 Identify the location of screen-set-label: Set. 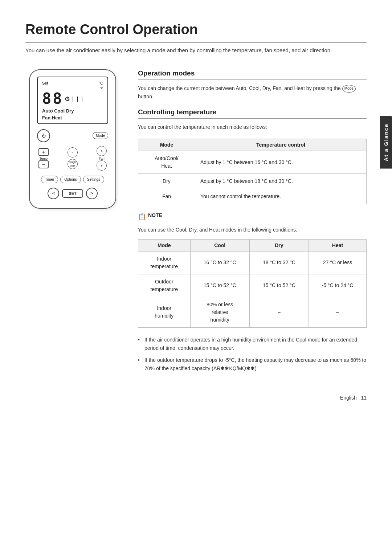
(45, 83).